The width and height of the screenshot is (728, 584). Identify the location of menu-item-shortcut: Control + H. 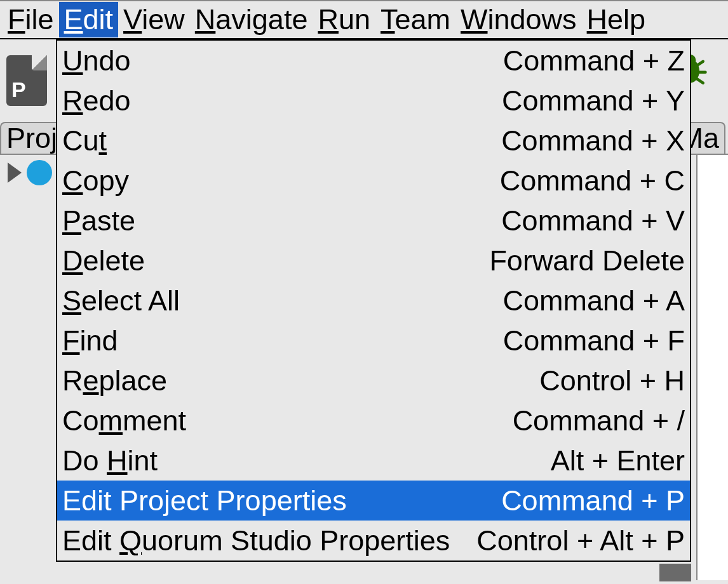
(612, 381).